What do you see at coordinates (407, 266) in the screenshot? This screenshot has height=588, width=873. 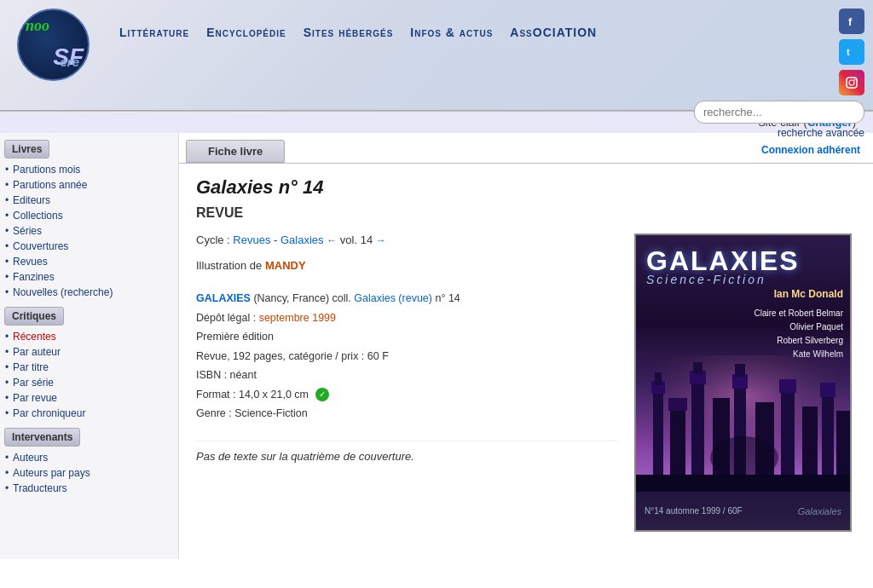 I see `illustration-line: Illustration de MANDY` at bounding box center [407, 266].